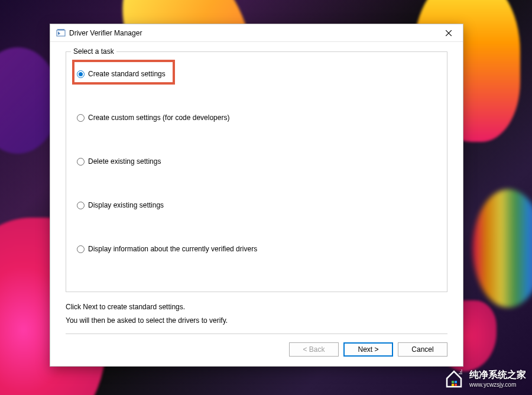 The height and width of the screenshot is (395, 532). I want to click on radio-option-create-standard: Create standard settings, so click(257, 74).